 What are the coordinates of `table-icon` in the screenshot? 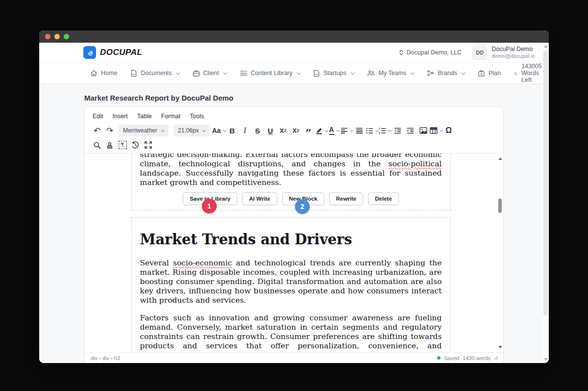 It's located at (434, 130).